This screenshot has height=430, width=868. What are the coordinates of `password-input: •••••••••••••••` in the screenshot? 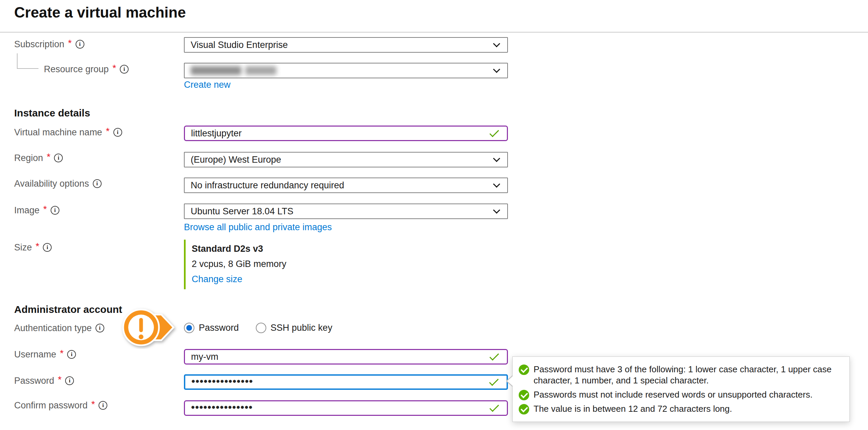 It's located at (346, 382).